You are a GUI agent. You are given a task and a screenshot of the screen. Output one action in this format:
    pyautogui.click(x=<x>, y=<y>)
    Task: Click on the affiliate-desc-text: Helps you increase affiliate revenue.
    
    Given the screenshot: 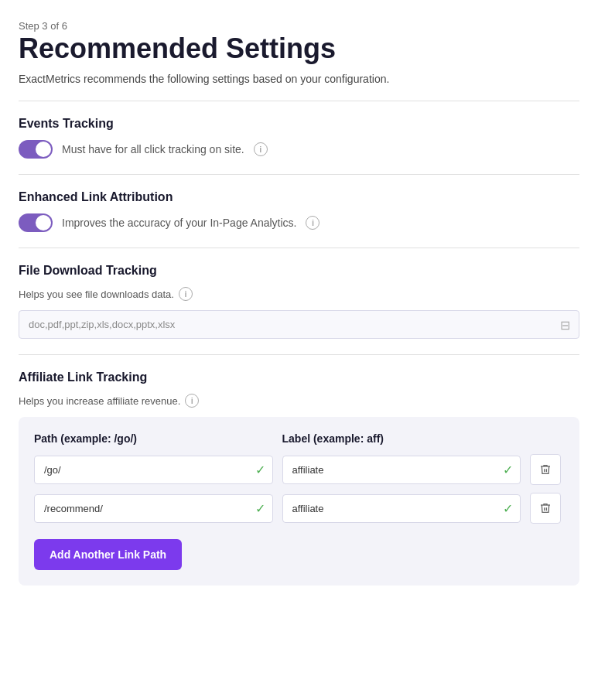 What is the action you would take?
    pyautogui.click(x=99, y=401)
    